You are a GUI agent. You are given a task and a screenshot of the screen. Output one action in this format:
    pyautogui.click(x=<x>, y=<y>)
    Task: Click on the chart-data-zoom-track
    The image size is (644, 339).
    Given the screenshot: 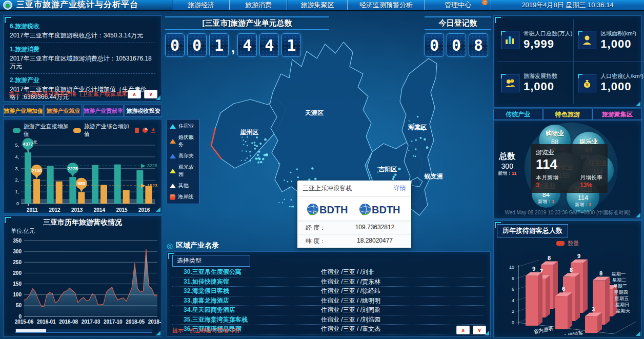 What is the action you would take?
    pyautogui.click(x=84, y=331)
    